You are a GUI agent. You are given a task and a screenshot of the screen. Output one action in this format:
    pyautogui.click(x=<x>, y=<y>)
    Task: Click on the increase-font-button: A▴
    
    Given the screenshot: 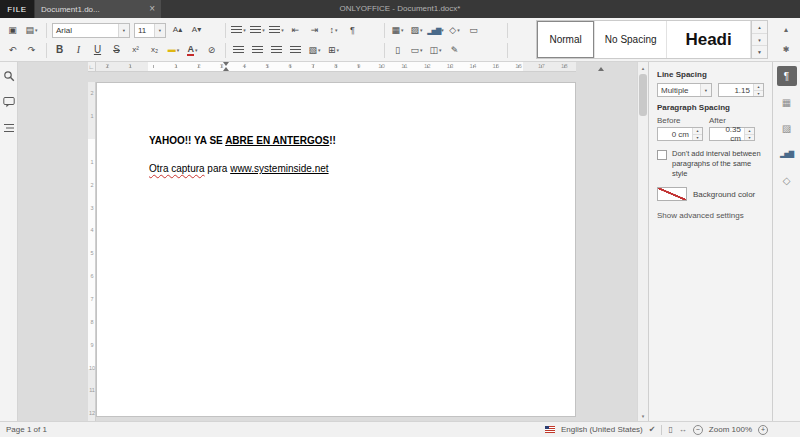 What is the action you would take?
    pyautogui.click(x=178, y=30)
    